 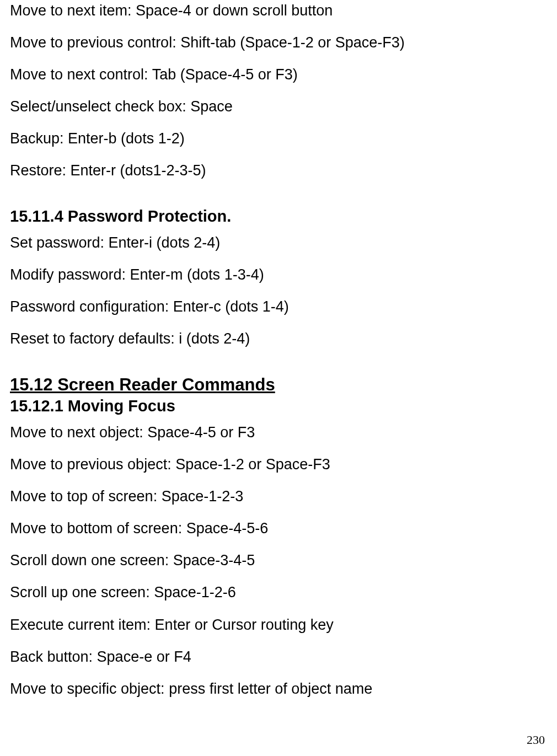 I want to click on heading-password-protection: 15.11.4 Password Protection., so click(x=278, y=216).